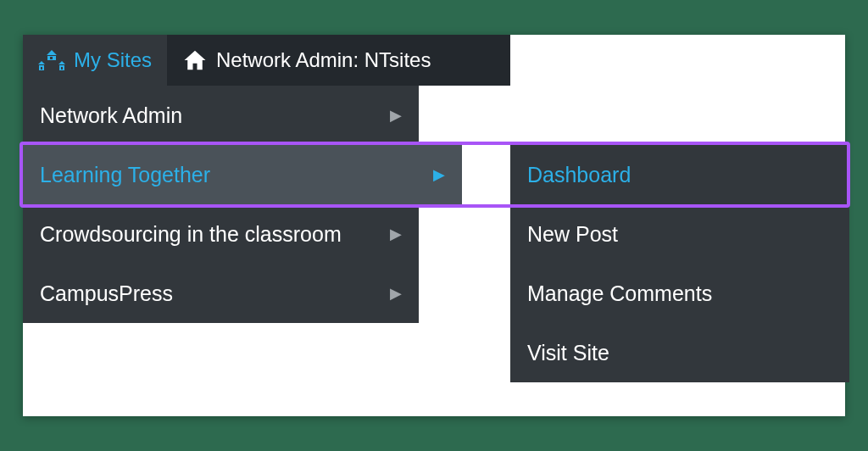 This screenshot has width=868, height=451. What do you see at coordinates (324, 60) in the screenshot?
I see `network-admin-top-label: Network Admin: NTsites` at bounding box center [324, 60].